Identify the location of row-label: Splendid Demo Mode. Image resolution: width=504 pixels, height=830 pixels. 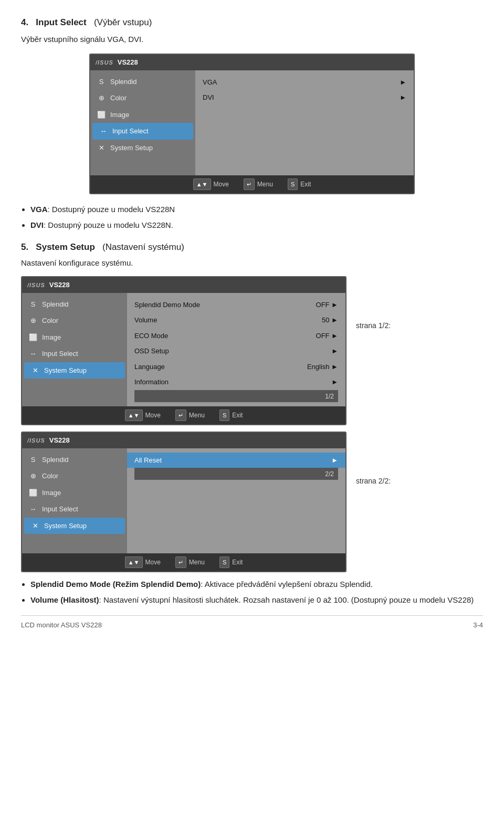
(167, 305).